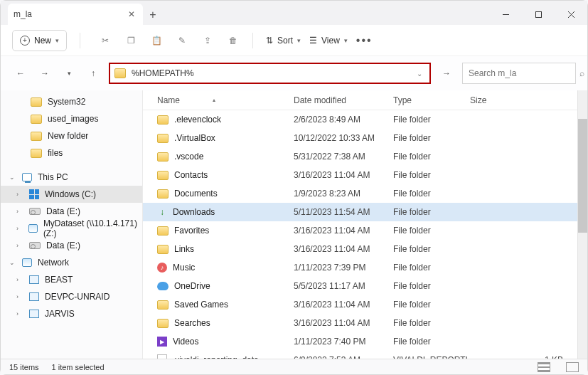  Describe the element at coordinates (506, 14) in the screenshot. I see `minimize-button` at that location.